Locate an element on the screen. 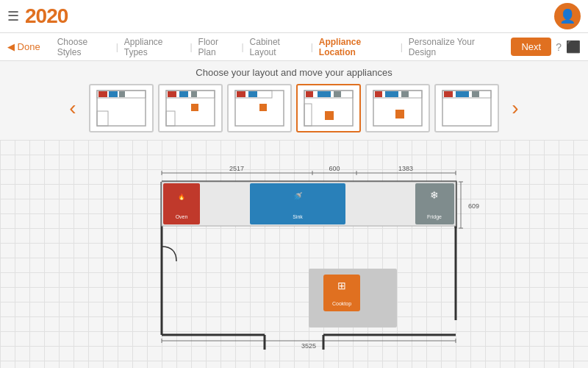  step-personalize: Personalize Your Design is located at coordinates (453, 47).